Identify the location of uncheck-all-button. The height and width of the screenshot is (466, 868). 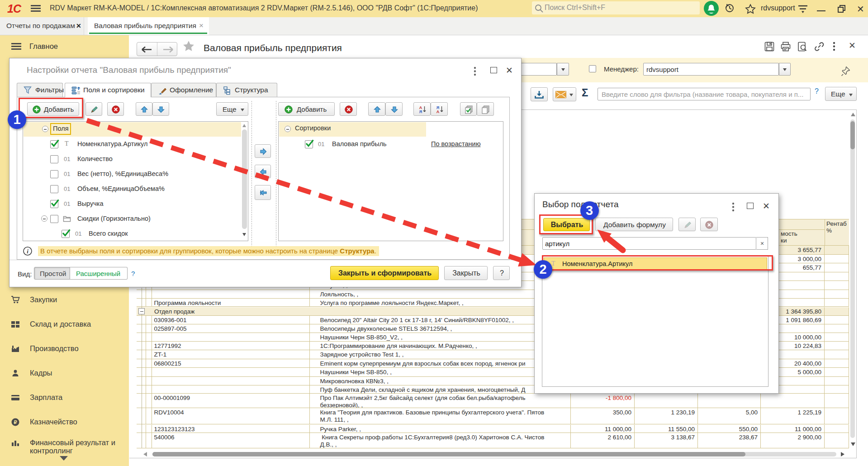
(485, 109).